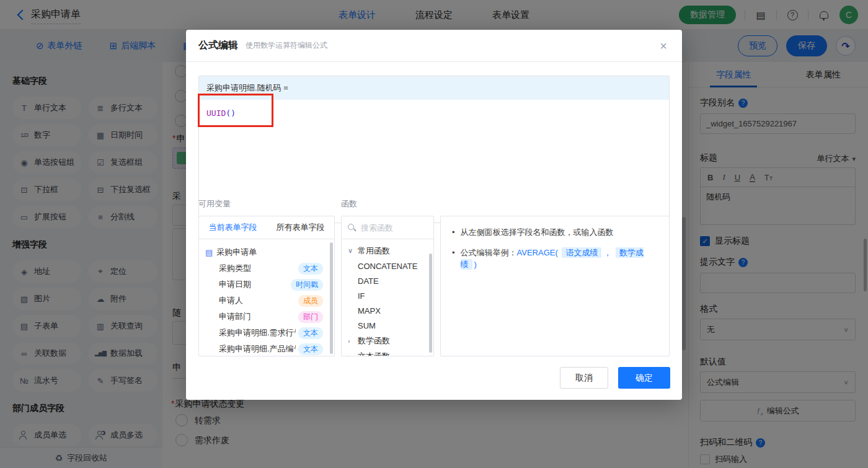 This screenshot has width=868, height=468. What do you see at coordinates (389, 250) in the screenshot?
I see `function-group-common: ∨常用函数` at bounding box center [389, 250].